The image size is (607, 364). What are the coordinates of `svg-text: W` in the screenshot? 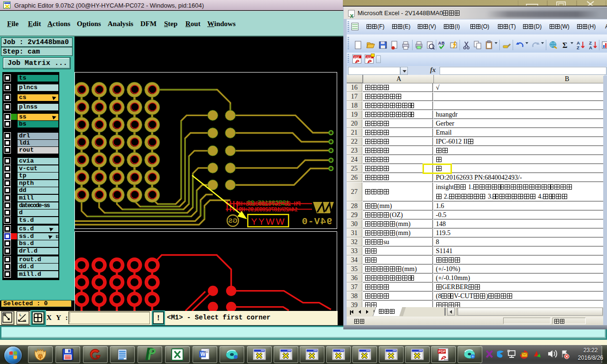 It's located at (203, 354).